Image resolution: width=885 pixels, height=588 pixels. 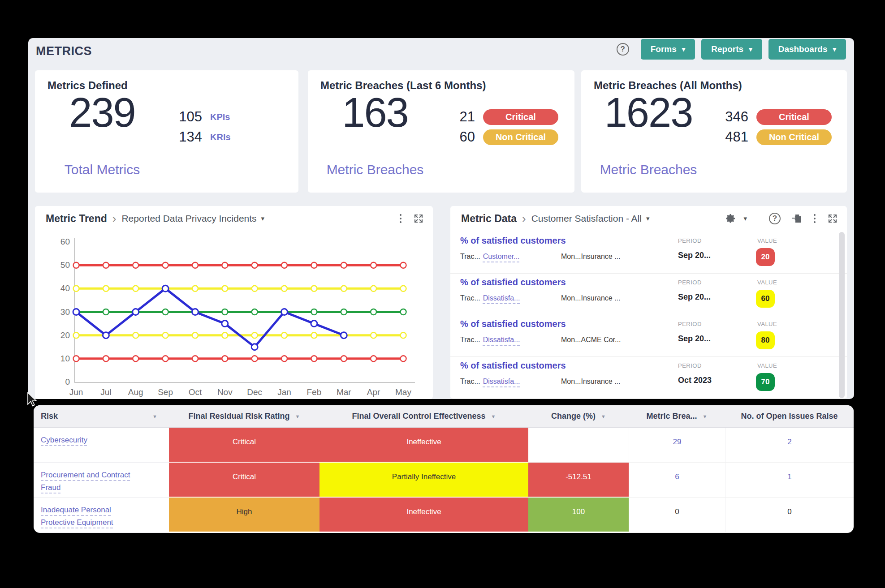 I want to click on metric-data-row: % of satisfied customers Trac...Customer…, so click(x=649, y=253).